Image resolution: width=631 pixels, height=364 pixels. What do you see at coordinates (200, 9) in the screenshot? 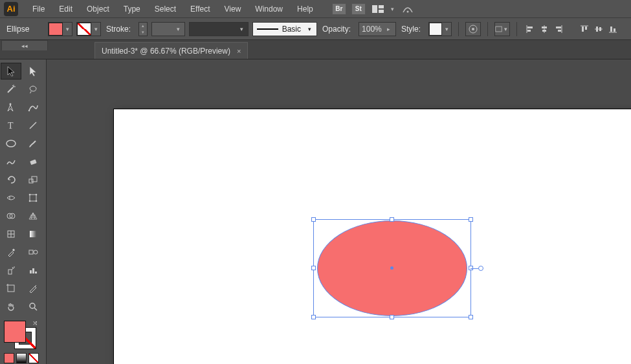
I see `menu-effect: Effect` at bounding box center [200, 9].